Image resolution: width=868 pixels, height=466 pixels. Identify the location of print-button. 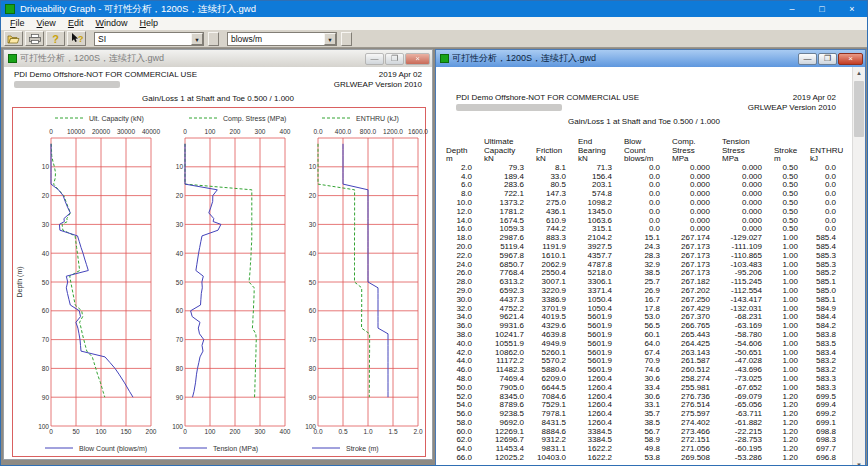
(34, 38).